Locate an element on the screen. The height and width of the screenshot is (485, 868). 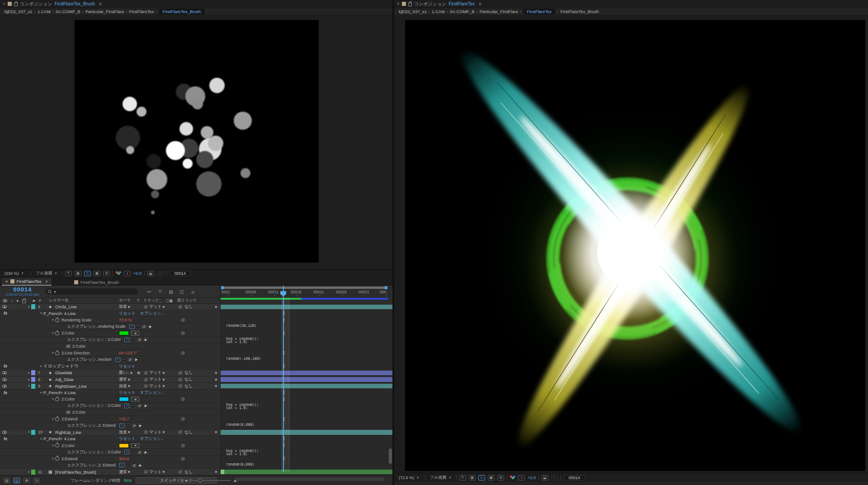
layer-name: RightDown_Line is located at coordinates (71, 386).